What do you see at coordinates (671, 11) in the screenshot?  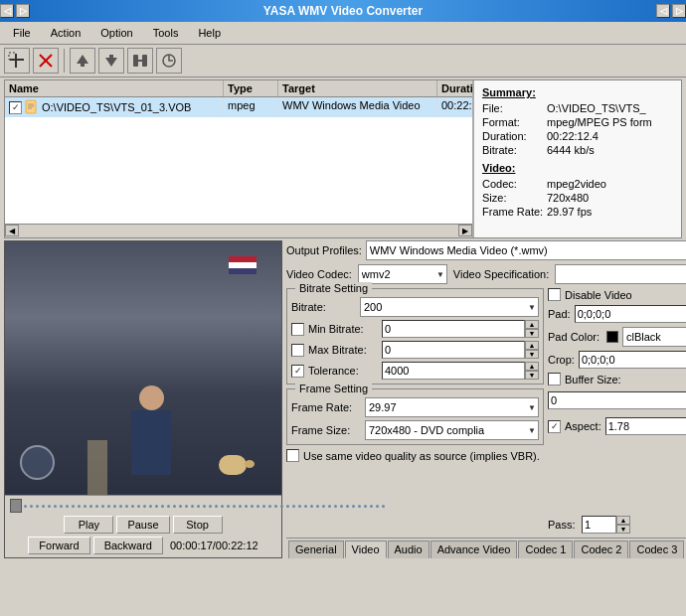 I see `title-right-buttons: ◁ ▷` at bounding box center [671, 11].